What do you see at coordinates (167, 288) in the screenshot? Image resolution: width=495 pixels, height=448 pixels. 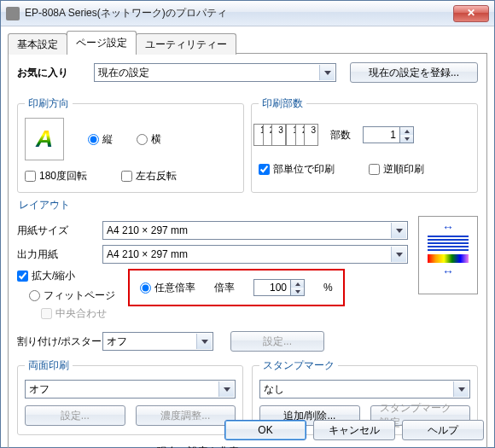 I see `custom-ratio-radio: 任意倍率` at bounding box center [167, 288].